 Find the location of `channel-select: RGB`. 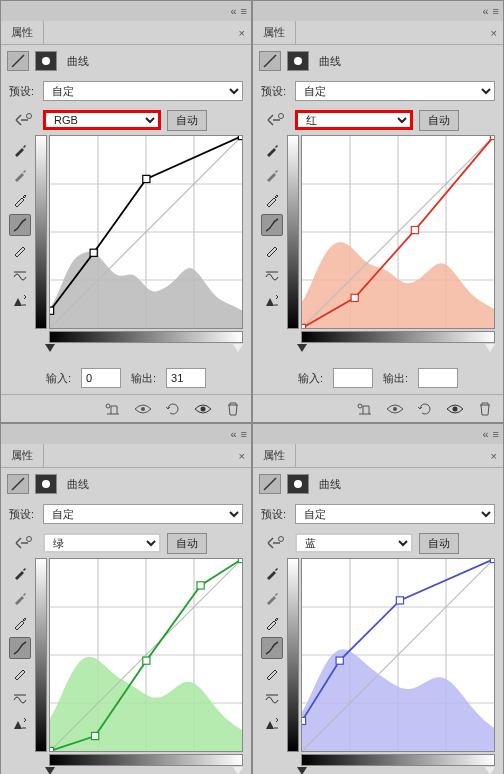

channel-select: RGB is located at coordinates (102, 120).